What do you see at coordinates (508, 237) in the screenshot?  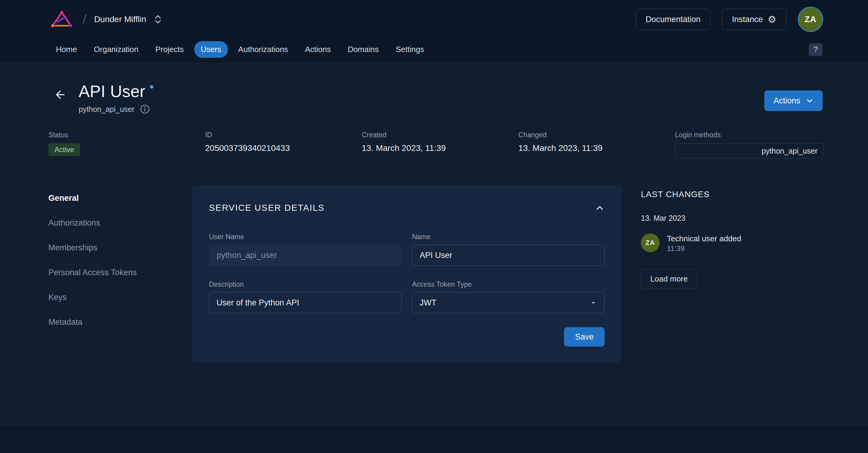 I see `name-label: Name` at bounding box center [508, 237].